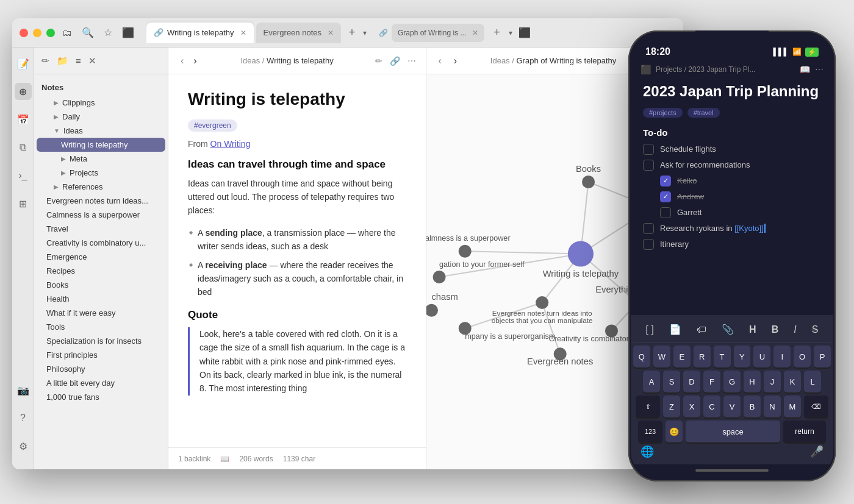 The width and height of the screenshot is (854, 504). I want to click on checkbox-andrew, so click(666, 197).